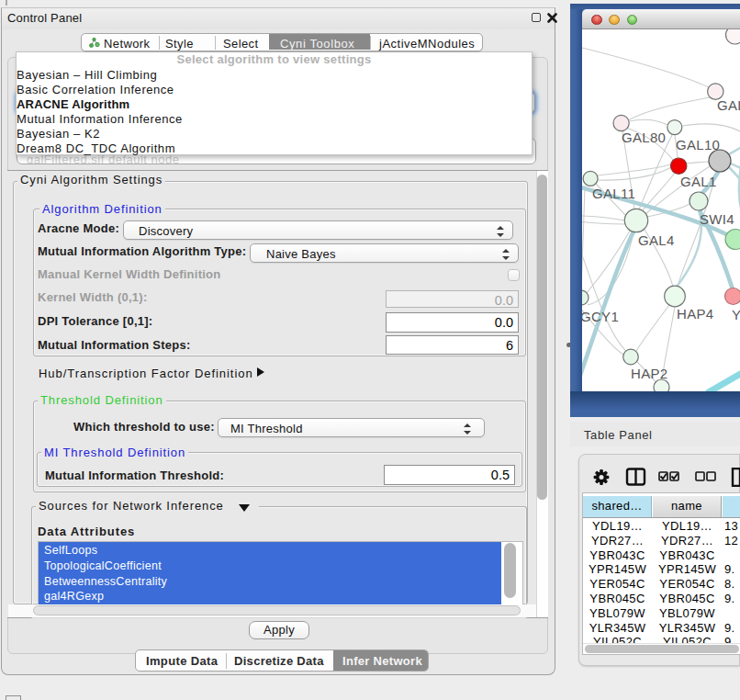 Image resolution: width=740 pixels, height=700 pixels. Describe the element at coordinates (698, 145) in the screenshot. I see `svg-text: GAL10` at that location.